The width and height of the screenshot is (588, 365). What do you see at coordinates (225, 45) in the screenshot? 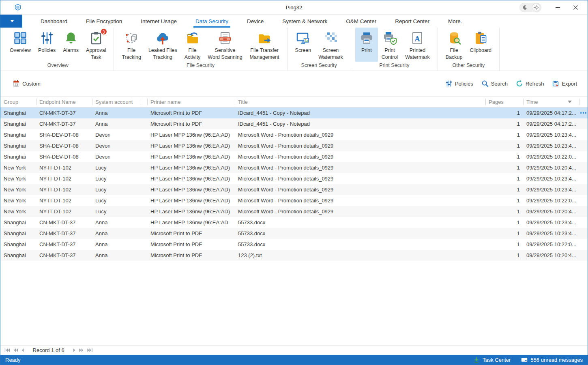
I see `ribbon-item-sensitive-word-scanning: SensitiveWord Scanning` at bounding box center [225, 45].